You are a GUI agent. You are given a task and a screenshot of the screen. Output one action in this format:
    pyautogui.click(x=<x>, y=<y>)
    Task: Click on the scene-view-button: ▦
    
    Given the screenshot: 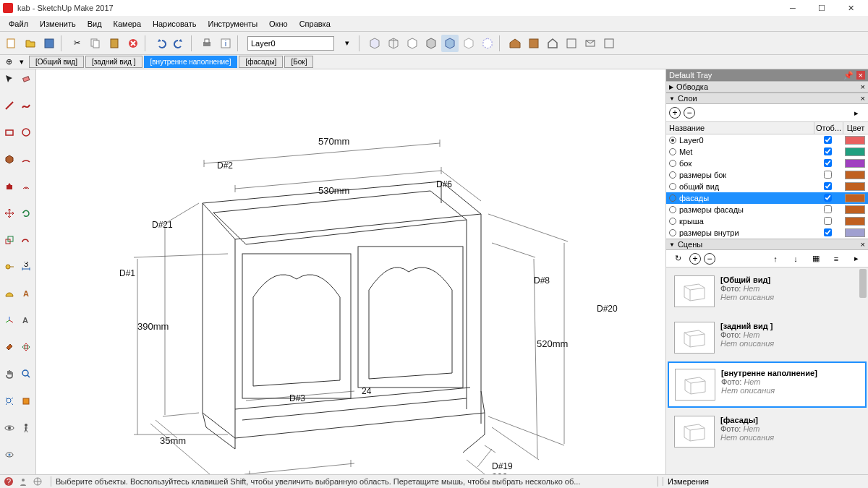 What is the action you would take?
    pyautogui.click(x=816, y=259)
    